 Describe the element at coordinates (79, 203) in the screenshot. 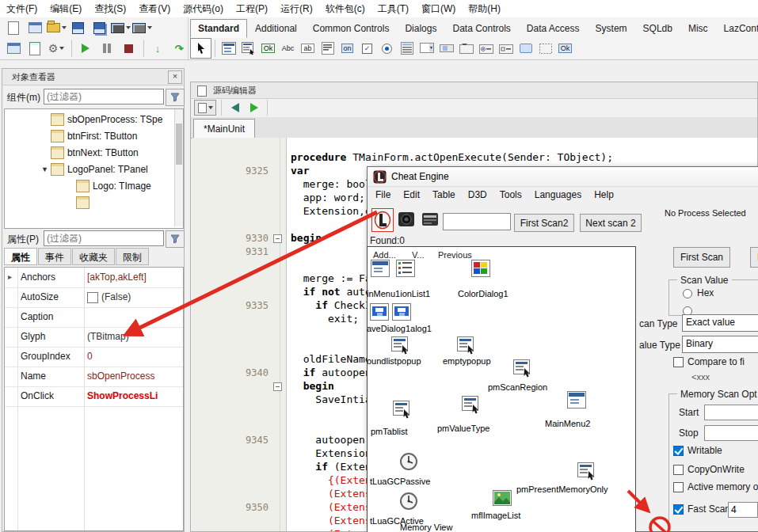

I see `tree-item: ▼` at that location.